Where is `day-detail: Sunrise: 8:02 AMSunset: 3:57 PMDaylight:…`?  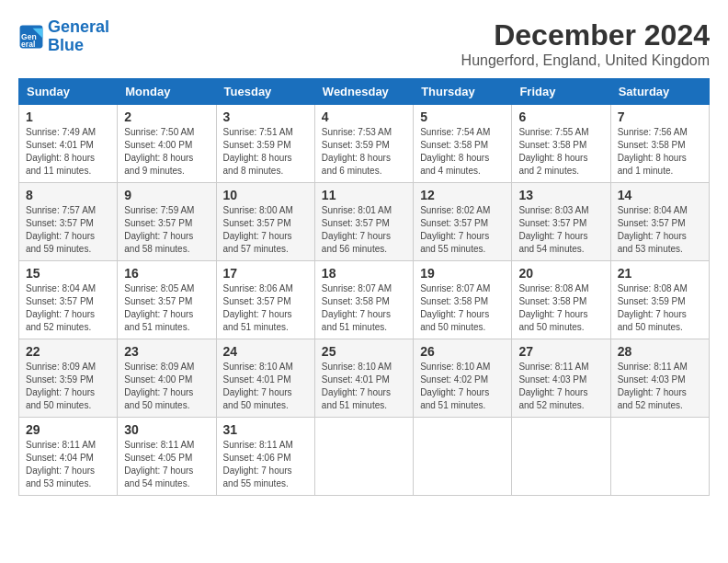
day-detail: Sunrise: 8:02 AMSunset: 3:57 PMDaylight:… is located at coordinates (462, 230).